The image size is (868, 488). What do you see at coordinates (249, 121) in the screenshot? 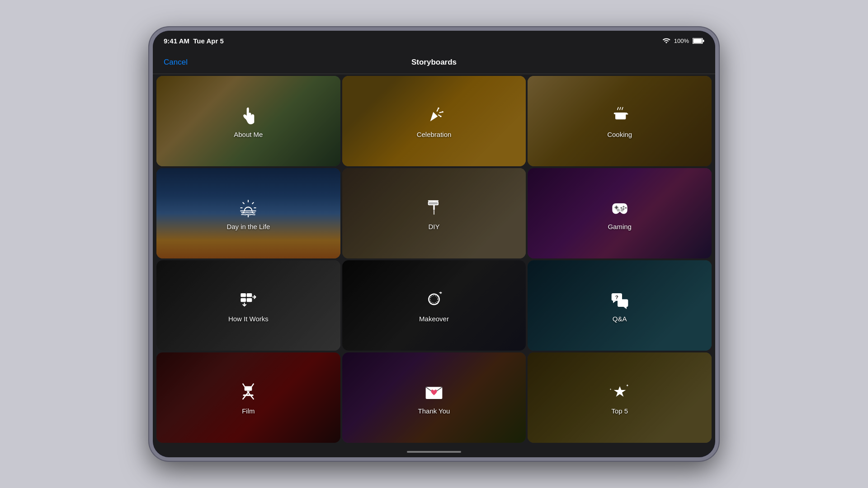
I see `grid-item-about-me: About Me` at bounding box center [249, 121].